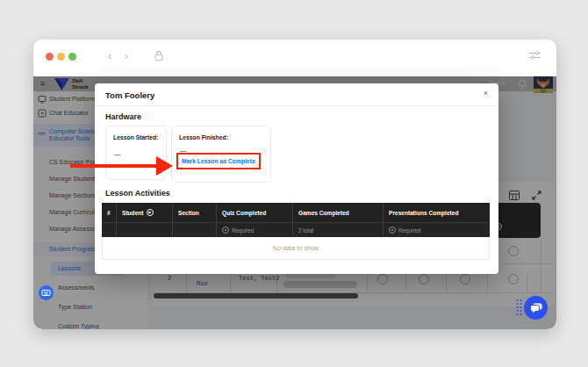  What do you see at coordinates (114, 166) in the screenshot?
I see `annotation-arrow` at bounding box center [114, 166].